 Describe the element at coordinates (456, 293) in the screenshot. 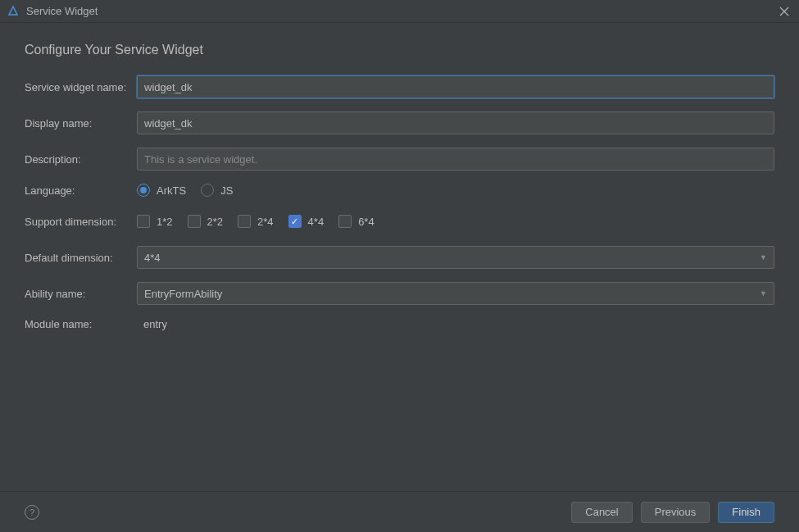

I see `ability-select: EntryFormAbility ▼` at that location.